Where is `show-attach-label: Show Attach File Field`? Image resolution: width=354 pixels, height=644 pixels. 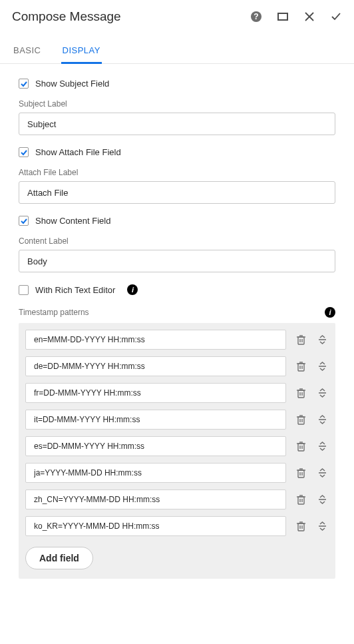 show-attach-label: Show Attach File Field is located at coordinates (79, 152).